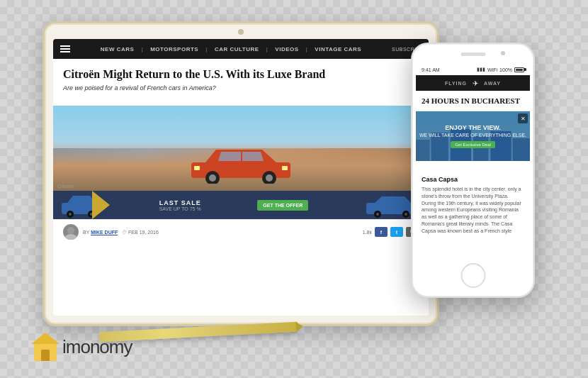 The width and height of the screenshot is (588, 378). I want to click on ad-save-label: SAVE UP TO 75 %, so click(180, 209).